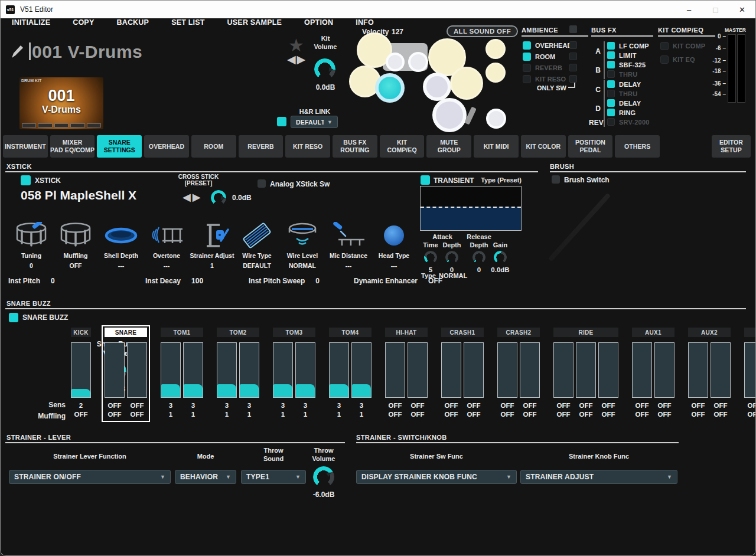 This screenshot has width=756, height=556. What do you see at coordinates (543, 146) in the screenshot?
I see `tab-kit-color: KIT COLOR` at bounding box center [543, 146].